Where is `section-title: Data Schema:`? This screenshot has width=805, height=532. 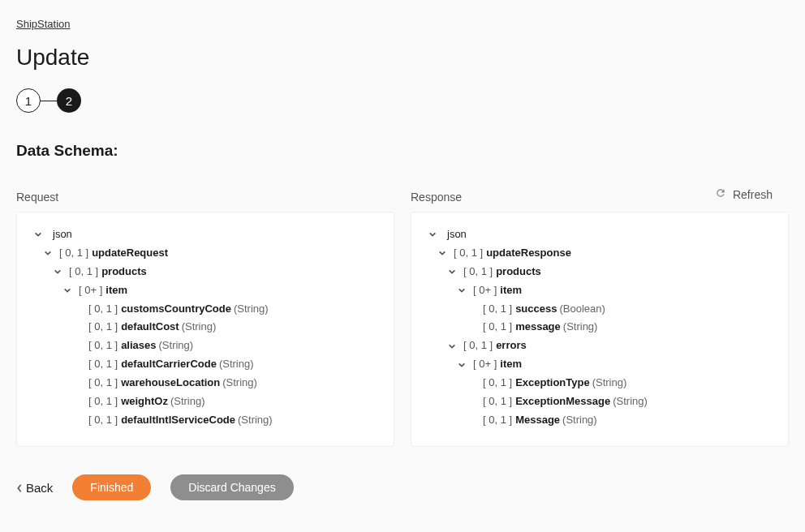
section-title: Data Schema: is located at coordinates (402, 151).